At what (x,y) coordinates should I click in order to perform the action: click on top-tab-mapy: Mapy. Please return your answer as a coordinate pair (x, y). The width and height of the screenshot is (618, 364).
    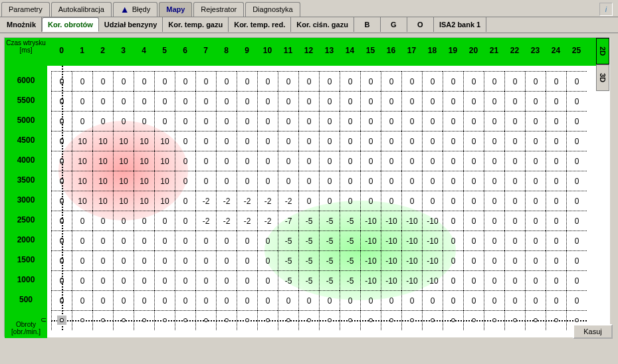
    Looking at the image, I should click on (175, 9).